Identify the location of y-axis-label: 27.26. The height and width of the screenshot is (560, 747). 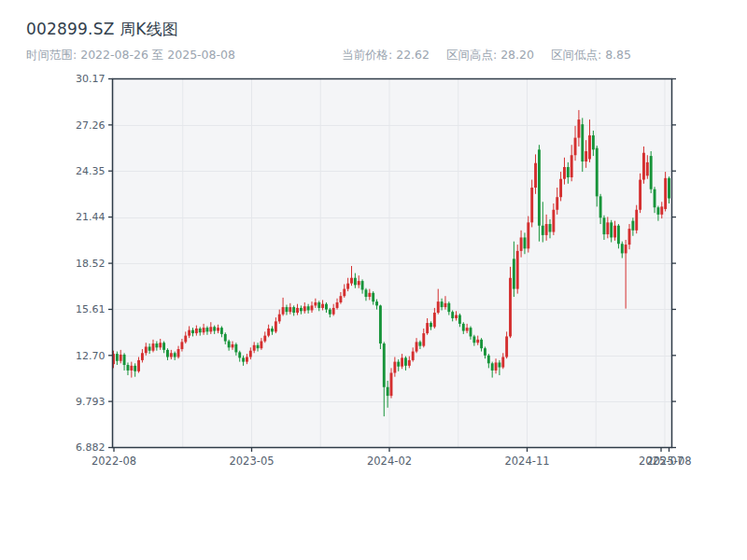
(91, 125).